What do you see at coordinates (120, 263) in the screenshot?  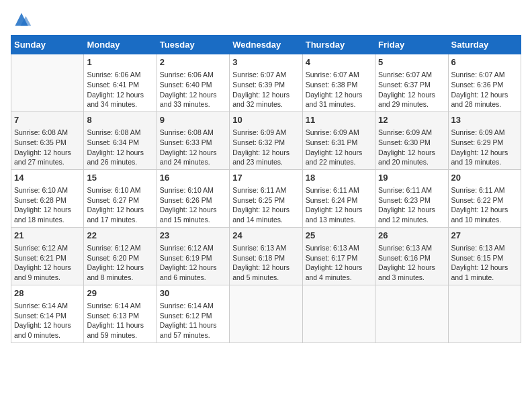 I see `day-info: Sunrise: 6:12 AM Sunset: 6:20 PM Dayligh…` at bounding box center [120, 263].